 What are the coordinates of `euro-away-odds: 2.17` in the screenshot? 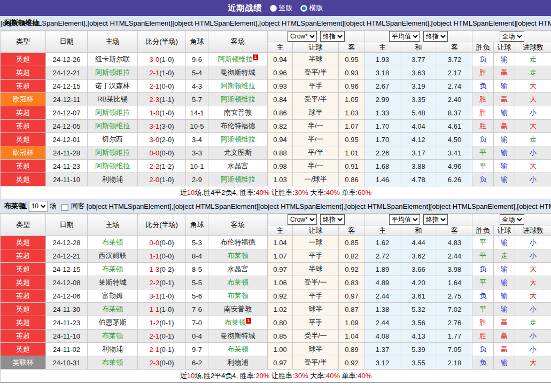 It's located at (455, 73).